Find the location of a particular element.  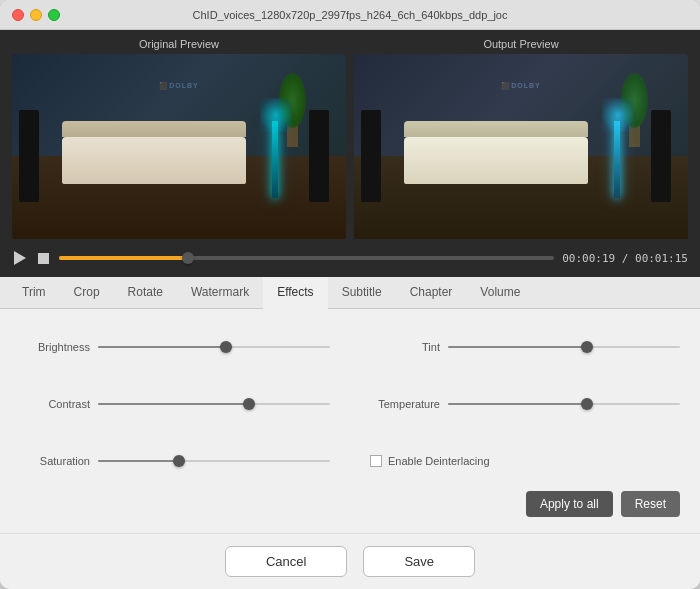

output-scene-speaker-right is located at coordinates (661, 156).